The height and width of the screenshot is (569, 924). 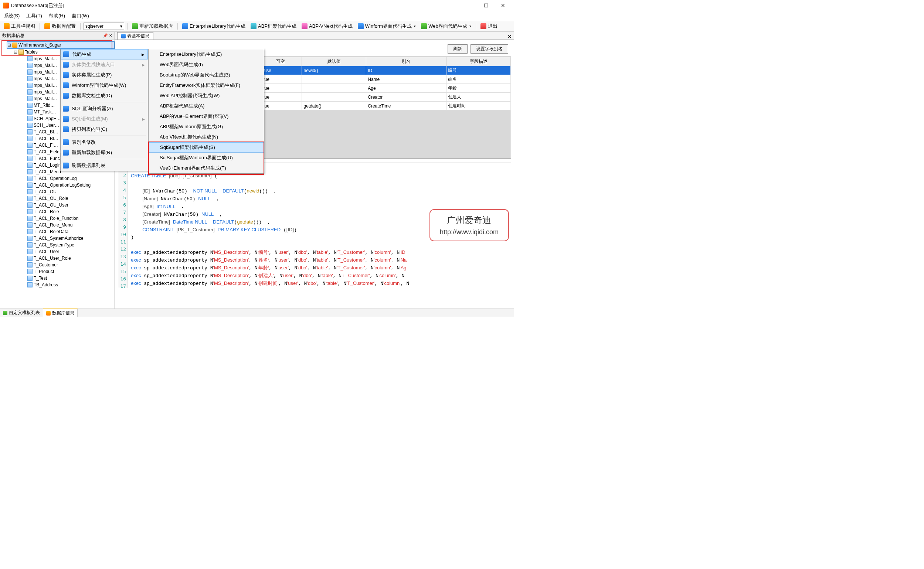 What do you see at coordinates (69, 218) in the screenshot?
I see `tree-table-node: T_ACL_Role_Function` at bounding box center [69, 218].